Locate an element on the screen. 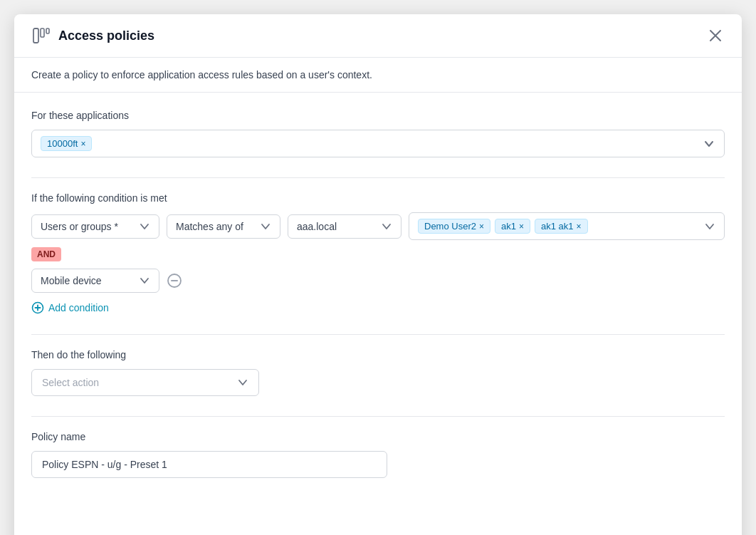 This screenshot has height=535, width=756. values-tags-container: Demo User2 × ak1 × ak1 ak1 × is located at coordinates (558, 227).